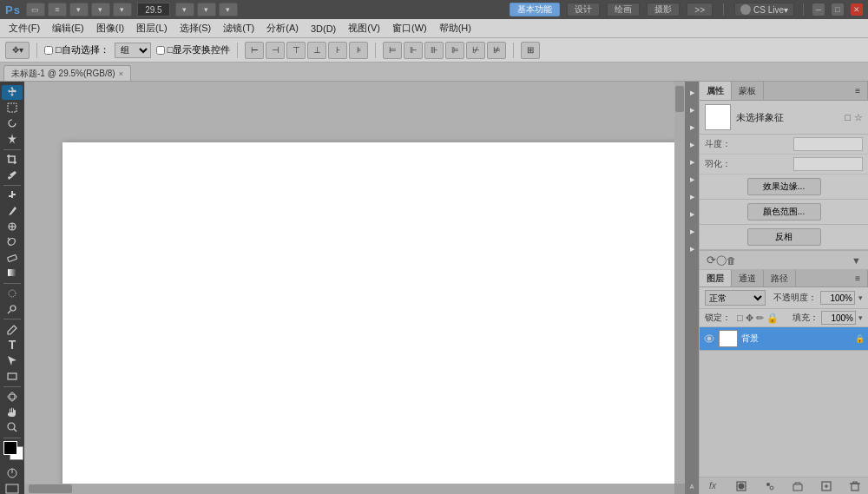 The image size is (868, 494). Describe the element at coordinates (713, 486) in the screenshot. I see `layers-fx-btn: fx` at that location.